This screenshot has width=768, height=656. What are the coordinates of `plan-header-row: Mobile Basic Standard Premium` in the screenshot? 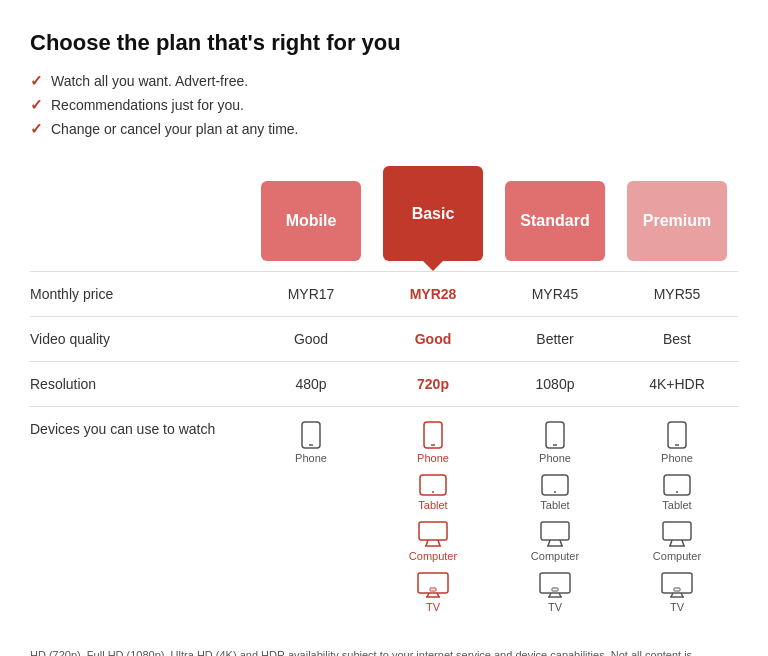 It's located at (384, 218).